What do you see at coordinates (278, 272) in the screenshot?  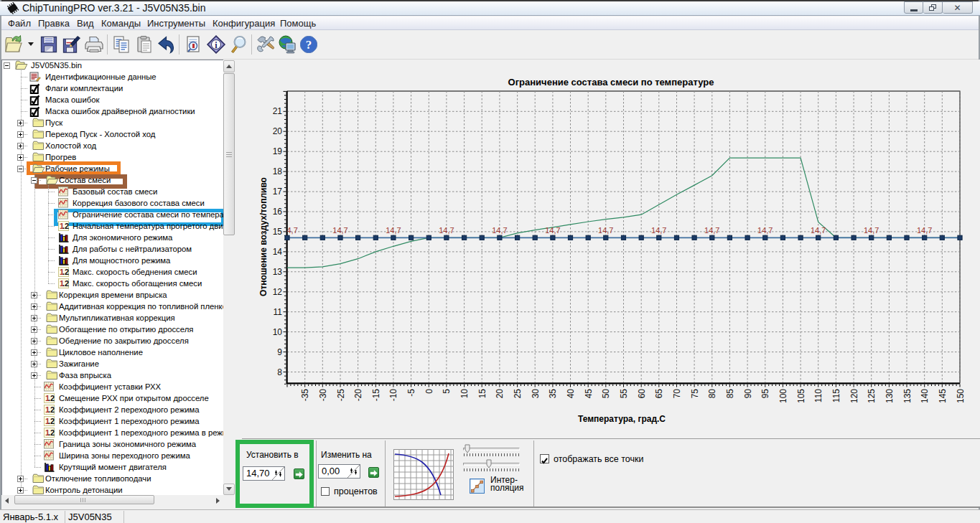 I see `svg-text: 13` at bounding box center [278, 272].